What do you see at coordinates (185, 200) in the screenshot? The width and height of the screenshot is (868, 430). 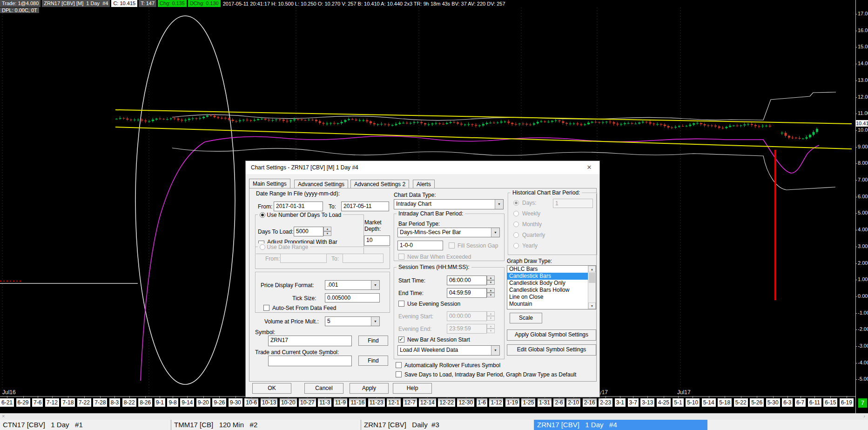 I see `ellipse-drawing` at bounding box center [185, 200].